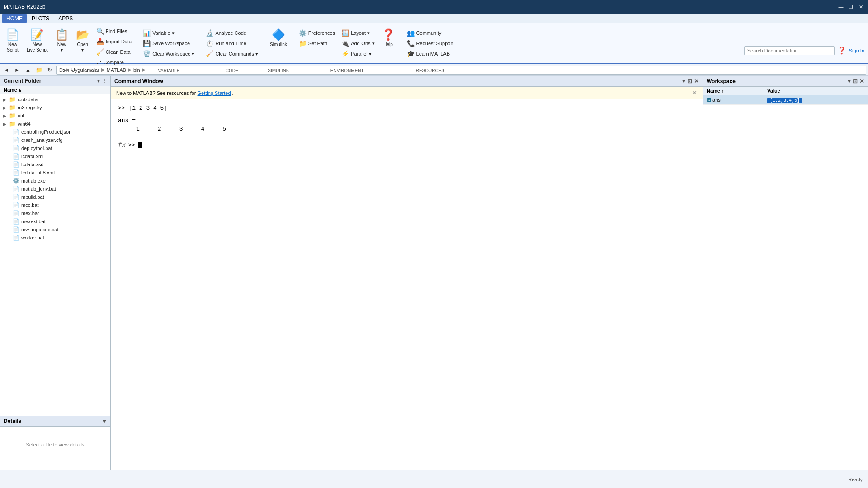 This screenshot has width=868, height=488. What do you see at coordinates (303, 43) in the screenshot?
I see `set-path-icon: 📁` at bounding box center [303, 43].